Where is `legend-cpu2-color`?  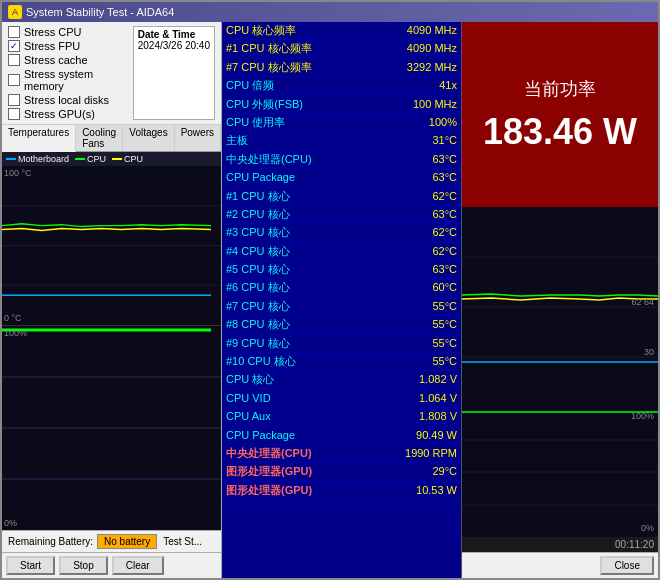
legend-cpu2-color is located at coordinates (117, 159).